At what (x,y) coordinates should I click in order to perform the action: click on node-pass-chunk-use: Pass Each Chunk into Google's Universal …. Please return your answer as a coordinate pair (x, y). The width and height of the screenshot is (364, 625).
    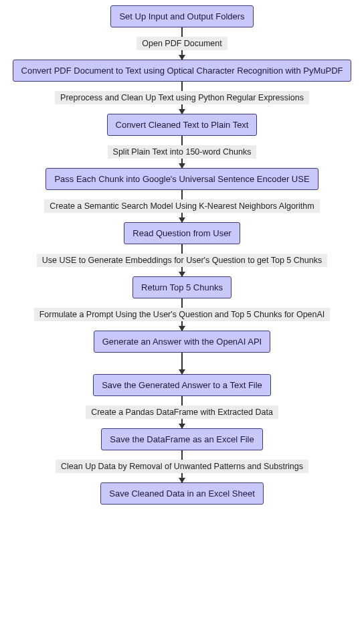
    Looking at the image, I should click on (182, 179).